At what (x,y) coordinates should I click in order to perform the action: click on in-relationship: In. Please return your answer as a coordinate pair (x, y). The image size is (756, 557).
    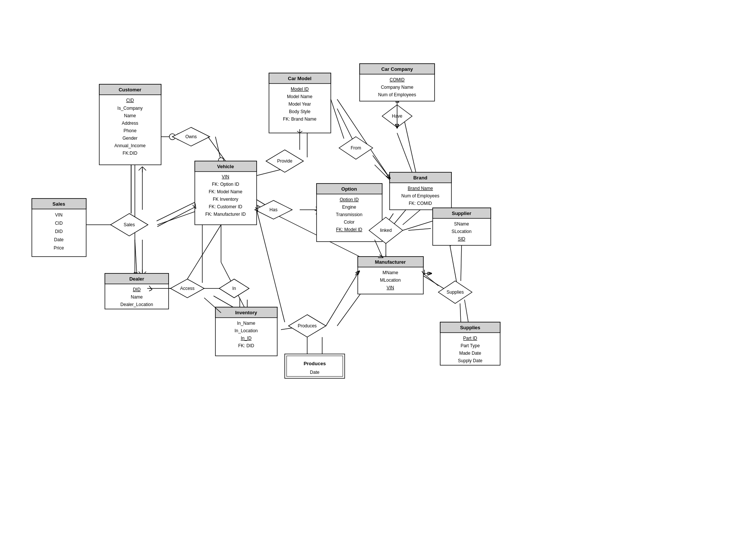
    Looking at the image, I should click on (234, 288).